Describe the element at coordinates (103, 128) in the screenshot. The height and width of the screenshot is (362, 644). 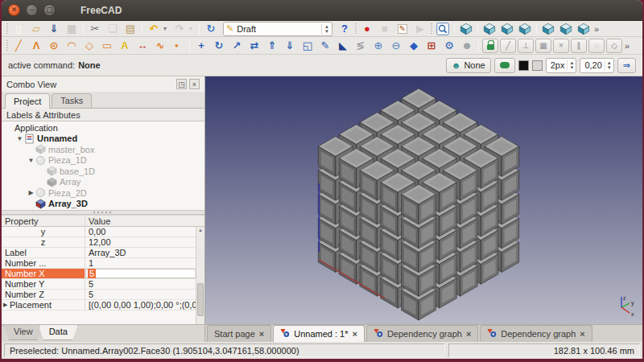
I see `tree-item-application: Application` at that location.